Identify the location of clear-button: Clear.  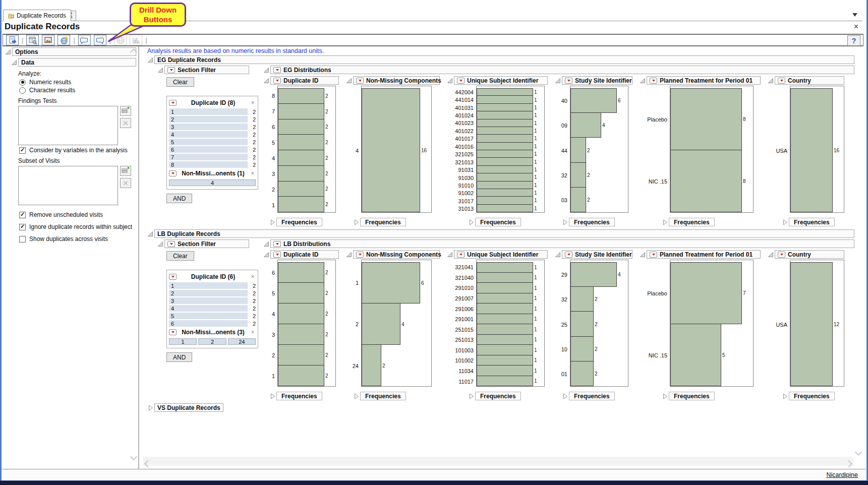
(181, 82).